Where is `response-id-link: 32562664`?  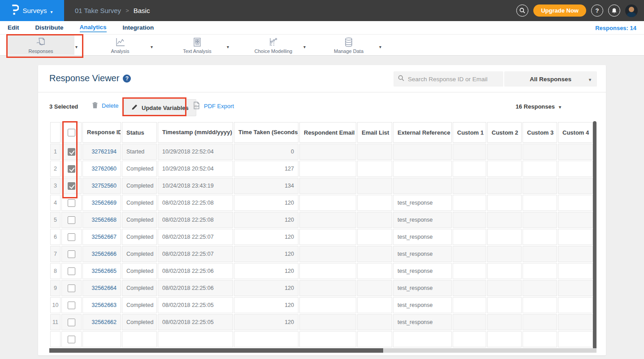
response-id-link: 32562664 is located at coordinates (104, 288).